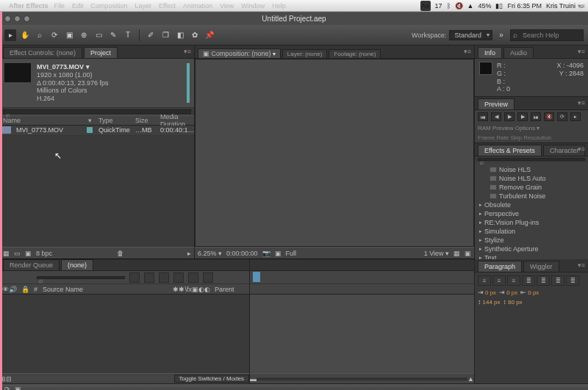 This screenshot has width=588, height=390. What do you see at coordinates (531, 178) in the screenshot?
I see `effect-item: Noise HLS Auto` at bounding box center [531, 178].